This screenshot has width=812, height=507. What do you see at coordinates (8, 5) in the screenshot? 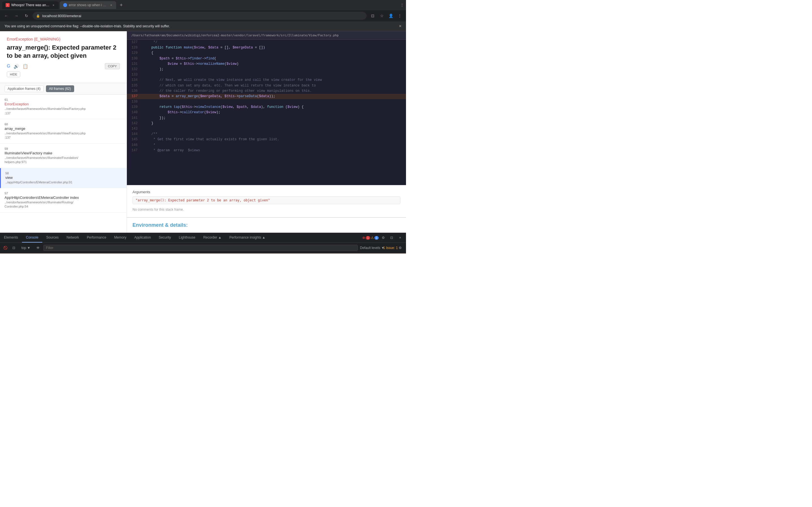
I see `tab-1-favicon: !` at bounding box center [8, 5].